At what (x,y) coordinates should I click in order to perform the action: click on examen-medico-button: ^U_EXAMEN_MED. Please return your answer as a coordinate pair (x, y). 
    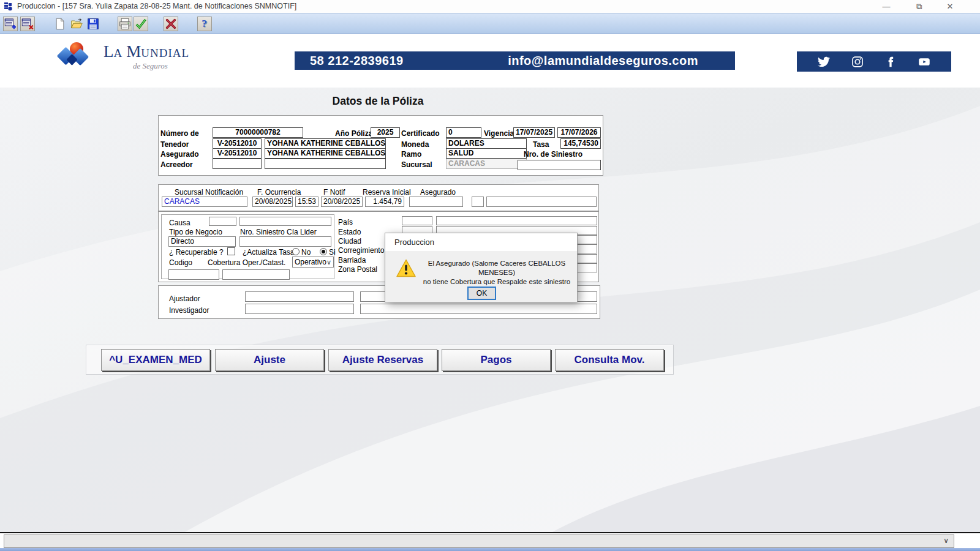
    Looking at the image, I should click on (156, 360).